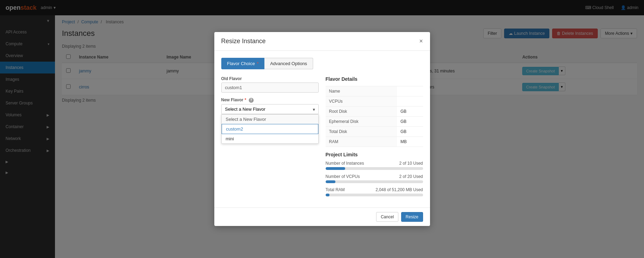 The image size is (644, 258). What do you see at coordinates (270, 79) in the screenshot?
I see `old-flavor-label: Old Flavor` at bounding box center [270, 79].